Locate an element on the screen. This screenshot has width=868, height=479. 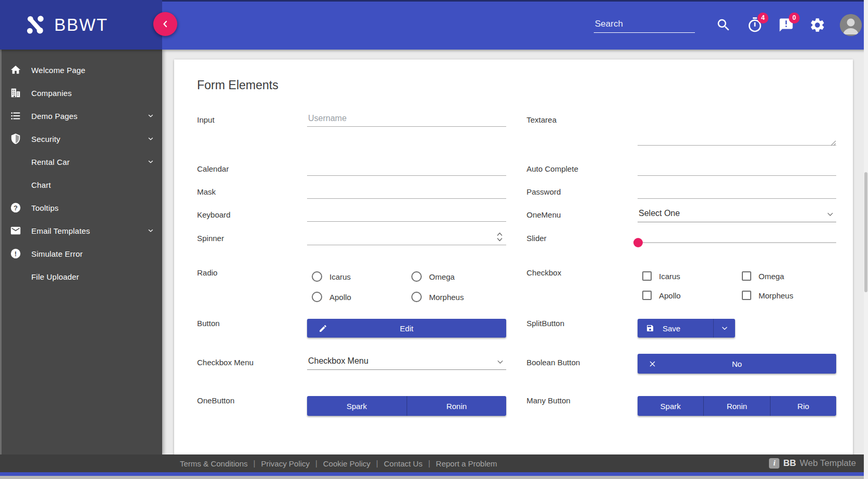
boolean-button: No is located at coordinates (737, 364).